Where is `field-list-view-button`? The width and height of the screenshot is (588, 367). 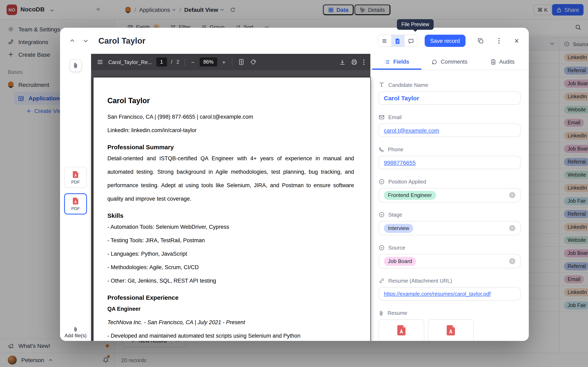 field-list-view-button is located at coordinates (384, 41).